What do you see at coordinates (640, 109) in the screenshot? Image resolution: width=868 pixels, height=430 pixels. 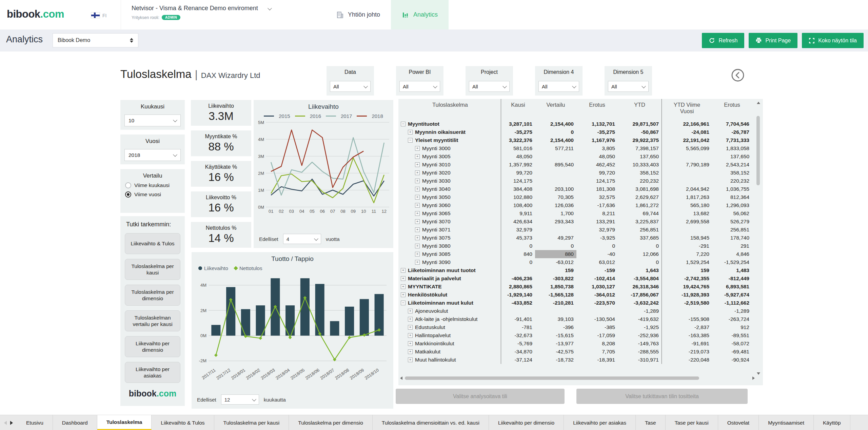 I see `column-header-ytd: YTD` at bounding box center [640, 109].